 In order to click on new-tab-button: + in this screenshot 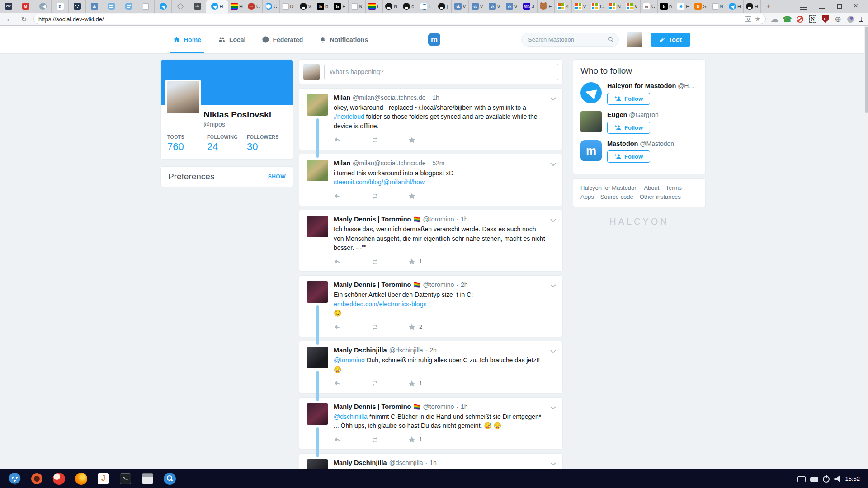, I will do `click(769, 6)`.